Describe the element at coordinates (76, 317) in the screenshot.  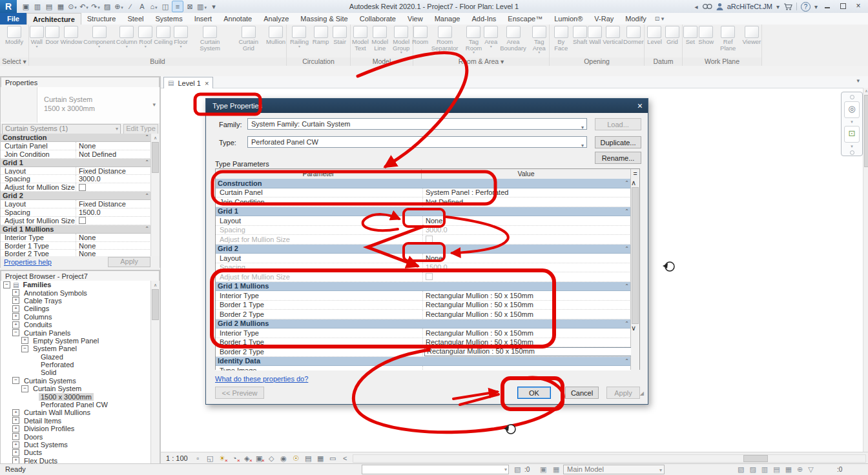
I see `tree-item-columns: +Columns` at that location.